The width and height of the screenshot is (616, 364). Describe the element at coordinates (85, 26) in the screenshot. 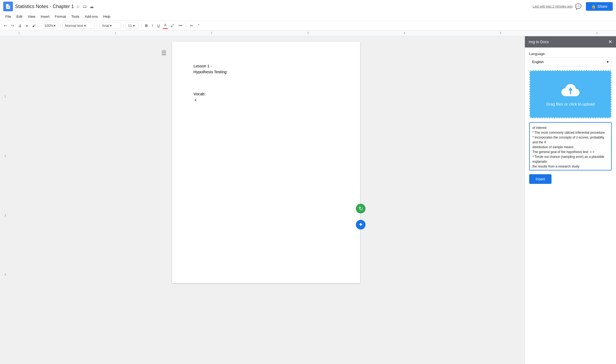

I see `style-arrow-icon: ▾` at that location.